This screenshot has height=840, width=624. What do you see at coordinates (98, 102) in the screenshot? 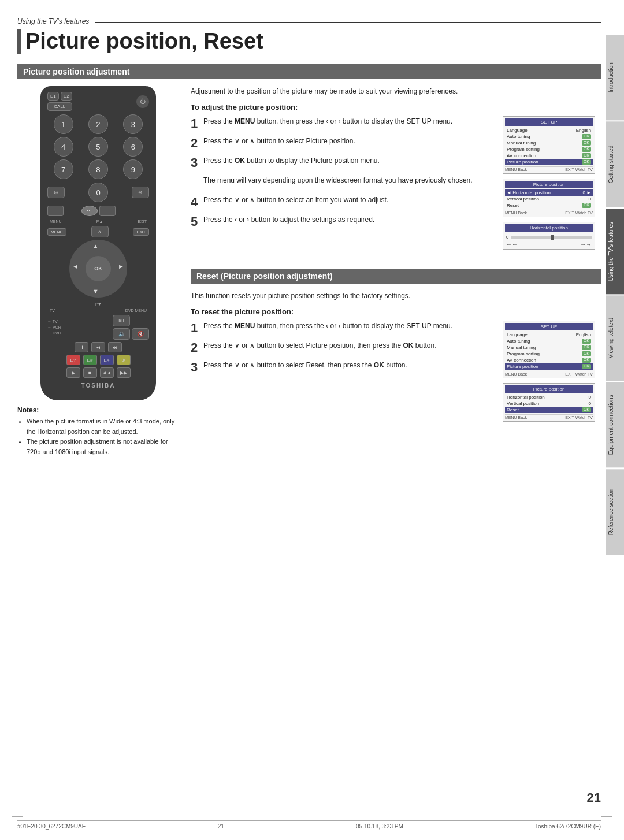
I see `remote-top-row: E1 E2 CALL ⏻` at bounding box center [98, 102].